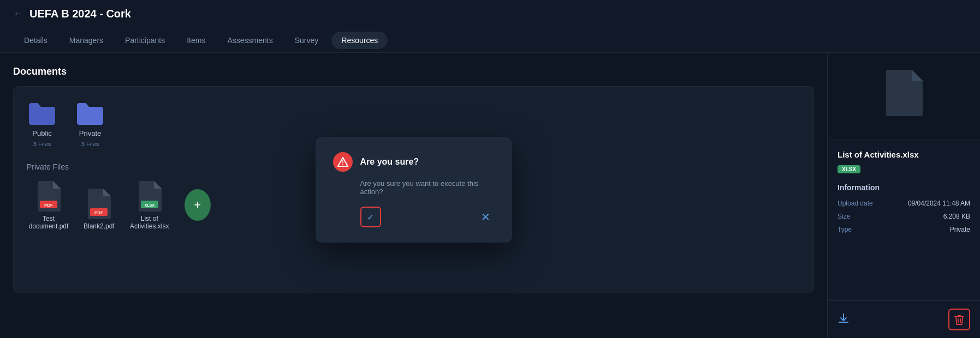  I want to click on upload-date-value: 09/04/2024 11:48 AM, so click(939, 203).